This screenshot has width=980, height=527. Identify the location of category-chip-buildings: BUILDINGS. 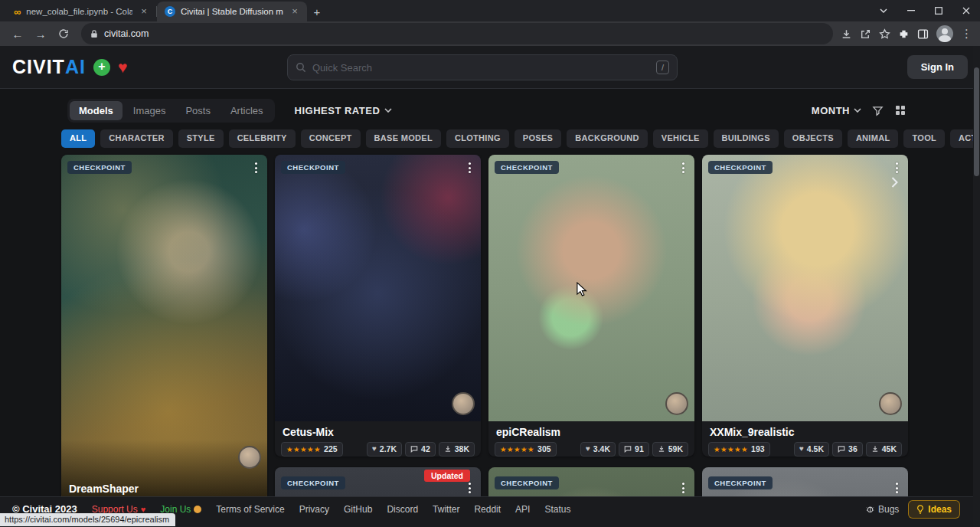
(746, 139).